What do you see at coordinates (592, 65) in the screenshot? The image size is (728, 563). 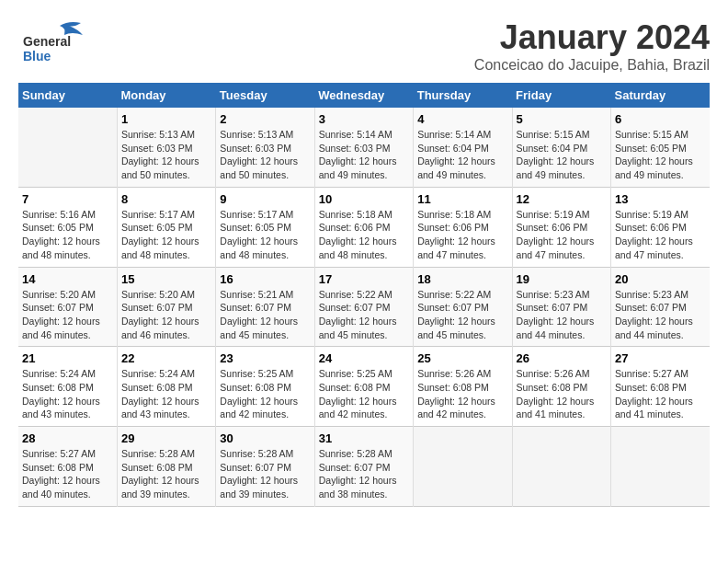 I see `calendar-subtitle: Conceicao do Jacuipe, Bahia, Brazil` at bounding box center [592, 65].